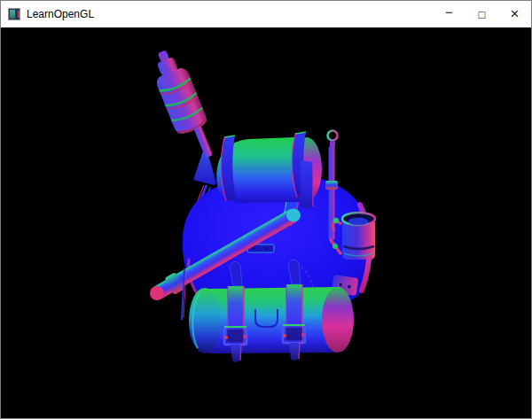 This screenshot has height=419, width=532. I want to click on flashlight, so click(184, 105).